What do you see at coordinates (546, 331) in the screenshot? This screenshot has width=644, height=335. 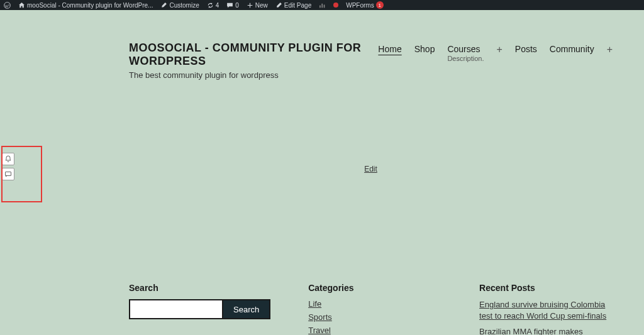 I see `recent-post-link: Brazilian MMA fighter makes impressive r…` at bounding box center [546, 331].